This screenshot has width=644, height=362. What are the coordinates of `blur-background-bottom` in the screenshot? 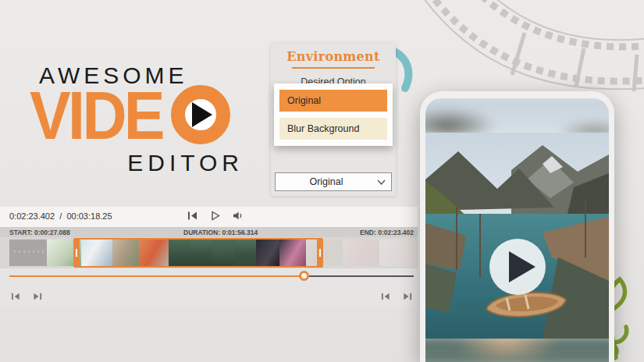 It's located at (517, 350).